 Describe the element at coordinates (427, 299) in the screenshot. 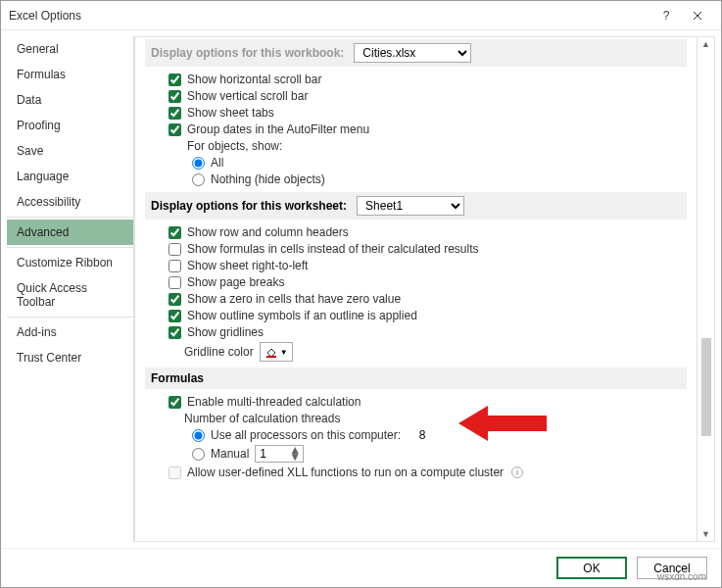

I see `opt-zero: Show a zero in cells that have zero valu…` at that location.